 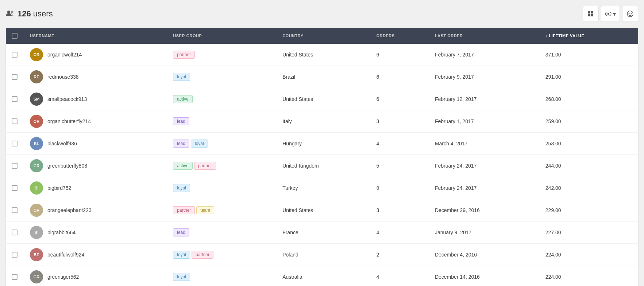 I want to click on table-row: SM smallpeacock913 active United States …, so click(x=322, y=99).